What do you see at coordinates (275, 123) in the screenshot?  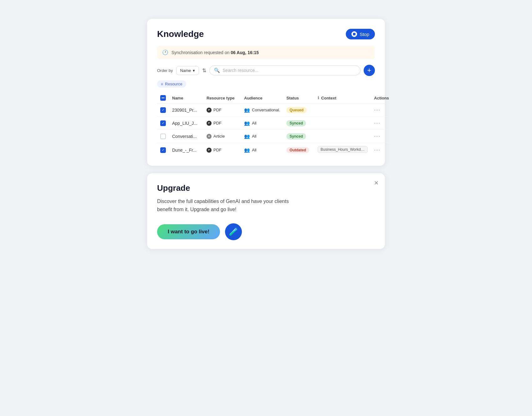 I see `table-row: ✓App_LIU_J...PPDF👥AllSynced···` at bounding box center [275, 123].